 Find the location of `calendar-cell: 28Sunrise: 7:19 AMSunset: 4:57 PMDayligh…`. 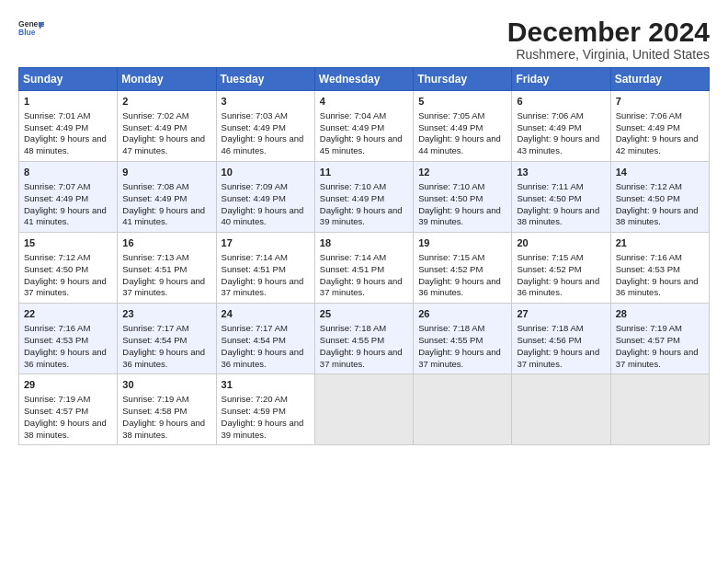

calendar-cell: 28Sunrise: 7:19 AMSunset: 4:57 PMDayligh… is located at coordinates (660, 339).